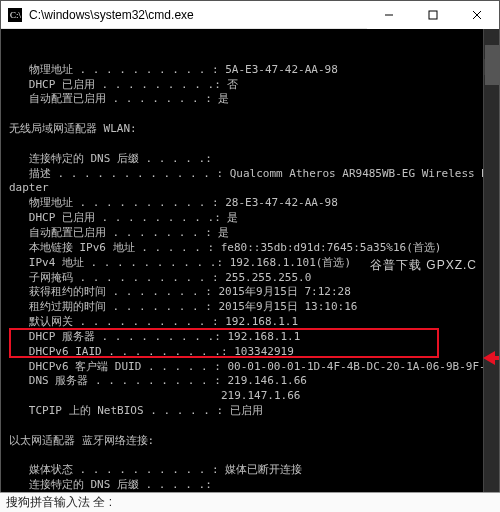  Describe the element at coordinates (389, 15) in the screenshot. I see `minimize-button` at that location.